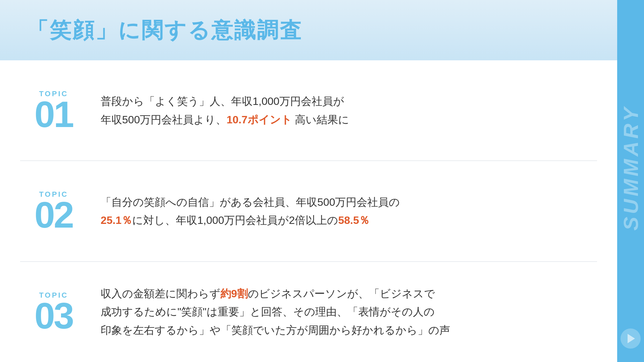  I want to click on topic-03-line1-pre: 収入の金額差に関わらず, so click(160, 294).